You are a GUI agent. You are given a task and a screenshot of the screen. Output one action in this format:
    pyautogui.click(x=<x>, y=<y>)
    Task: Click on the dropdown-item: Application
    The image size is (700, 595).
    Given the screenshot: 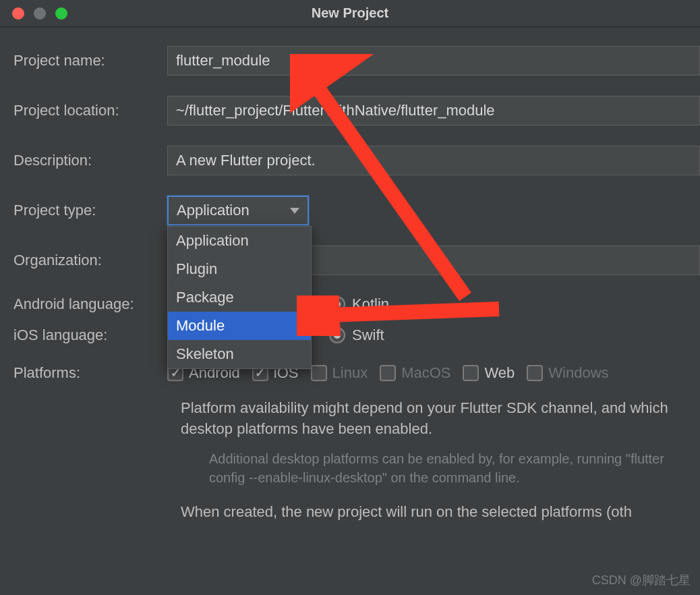 What is the action you would take?
    pyautogui.click(x=239, y=241)
    